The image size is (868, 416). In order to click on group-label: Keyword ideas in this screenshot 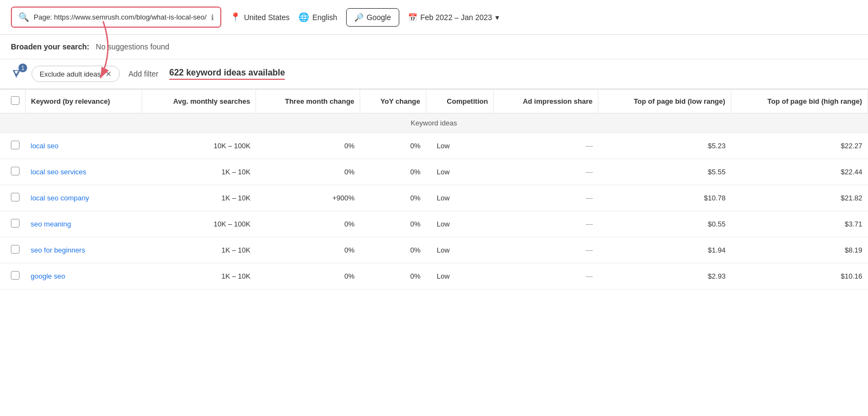, I will do `click(434, 123)`.